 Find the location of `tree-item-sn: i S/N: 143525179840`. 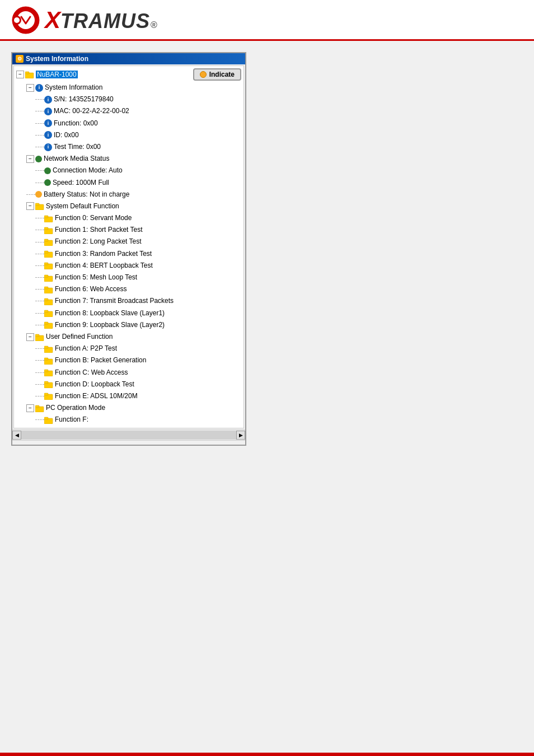

tree-item-sn: i S/N: 143525179840 is located at coordinates (129, 100).